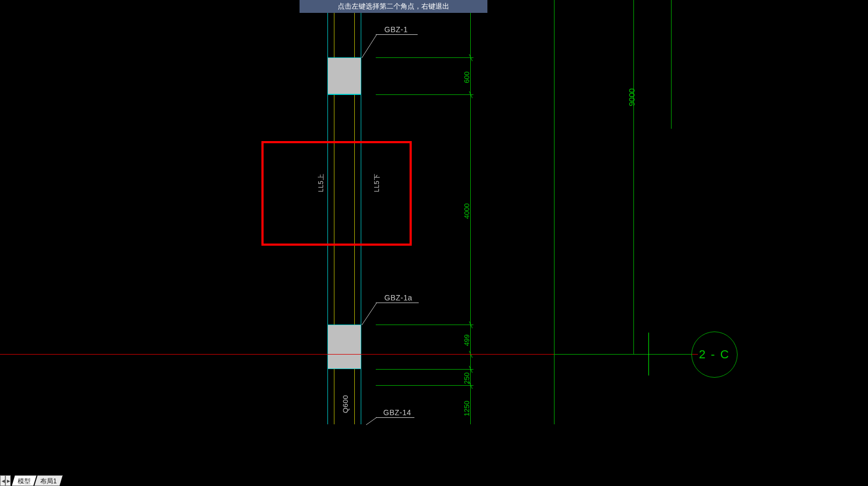 This screenshot has width=868, height=486. Describe the element at coordinates (346, 404) in the screenshot. I see `label-q600: Q600` at that location.